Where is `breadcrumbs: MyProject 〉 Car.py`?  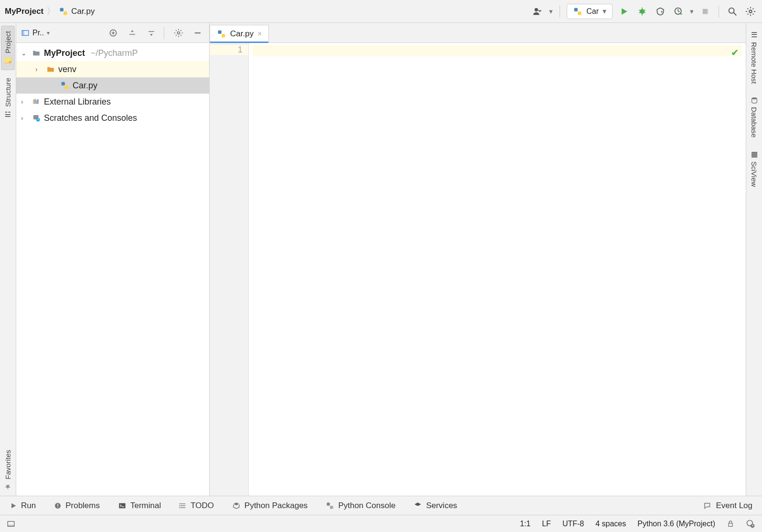
breadcrumbs: MyProject 〉 Car.py is located at coordinates (50, 11).